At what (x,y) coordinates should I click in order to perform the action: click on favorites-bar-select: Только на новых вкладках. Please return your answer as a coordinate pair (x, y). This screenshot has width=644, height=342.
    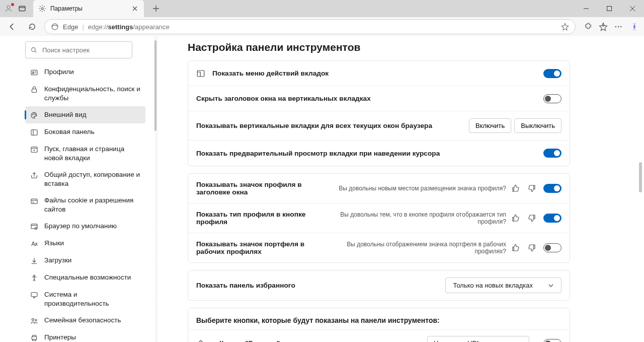
    Looking at the image, I should click on (503, 285).